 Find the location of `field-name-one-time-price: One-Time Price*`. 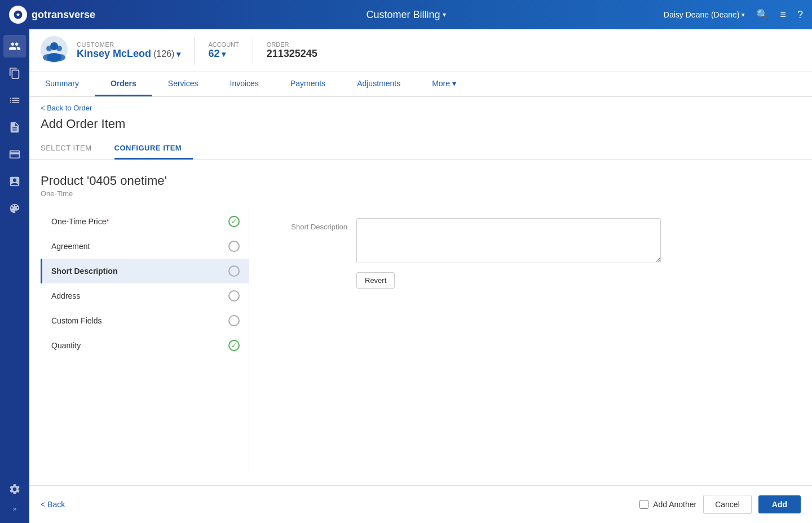

field-name-one-time-price: One-Time Price* is located at coordinates (80, 221).